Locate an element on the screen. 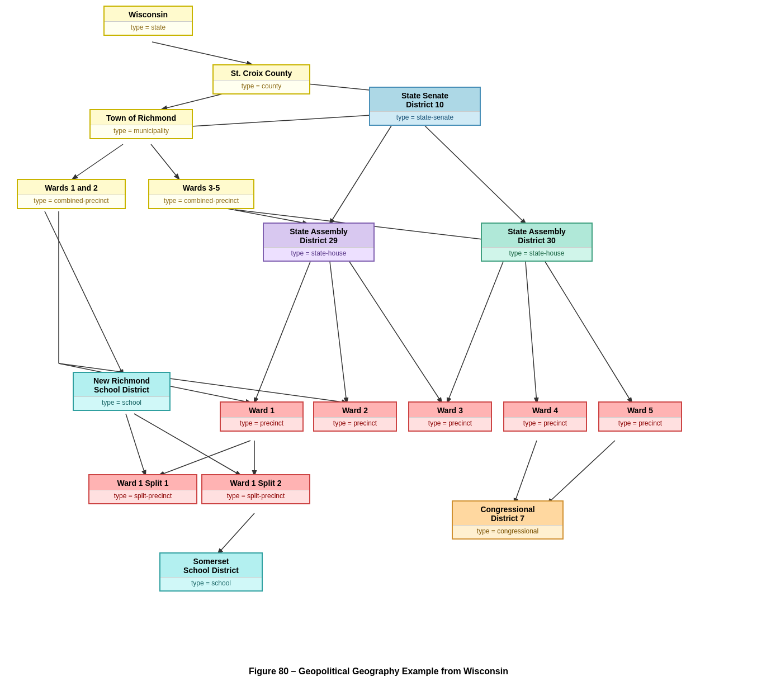  node-st-croix-type: type = county is located at coordinates (262, 87).